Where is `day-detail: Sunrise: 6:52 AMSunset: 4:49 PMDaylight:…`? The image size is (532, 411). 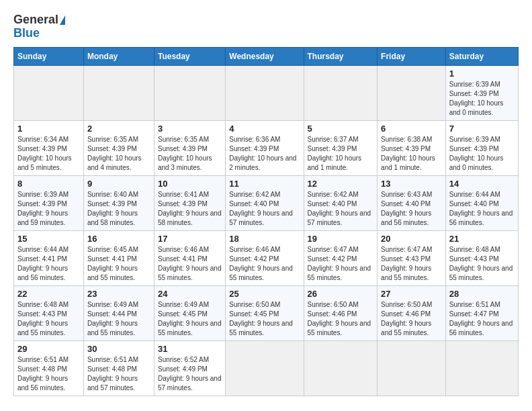
day-detail: Sunrise: 6:52 AMSunset: 4:49 PMDaylight:… is located at coordinates (189, 373).